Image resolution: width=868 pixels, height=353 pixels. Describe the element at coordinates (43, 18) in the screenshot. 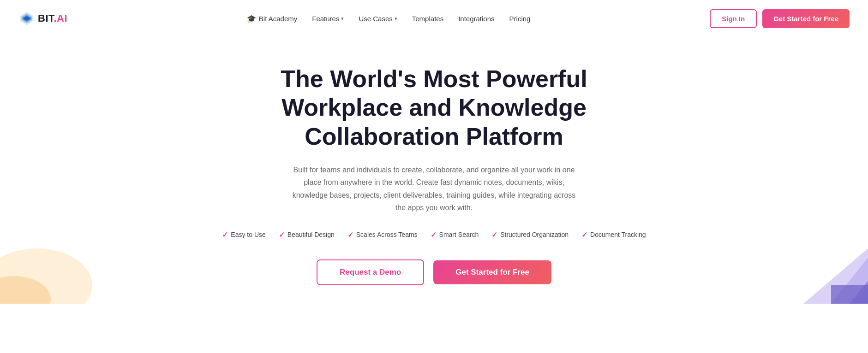

I see `logo: BIT.AI` at that location.